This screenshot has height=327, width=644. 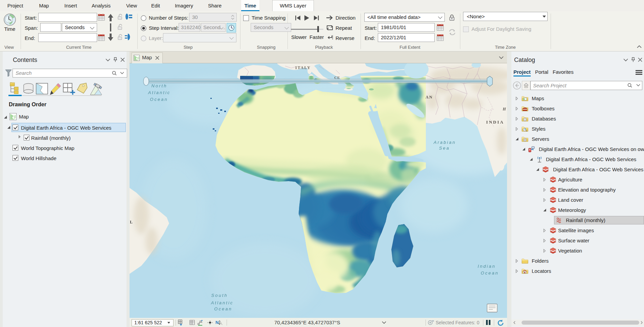 I want to click on svg-text: ITALY, so click(x=303, y=68).